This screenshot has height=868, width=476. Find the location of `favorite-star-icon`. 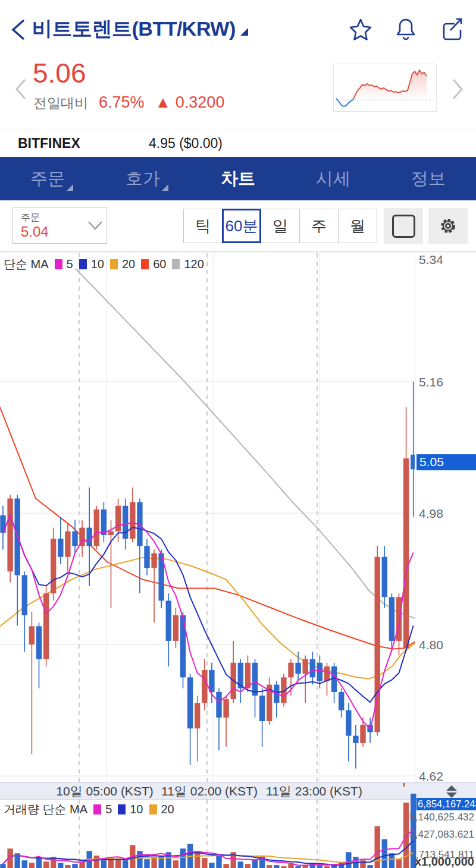

favorite-star-icon is located at coordinates (361, 30).